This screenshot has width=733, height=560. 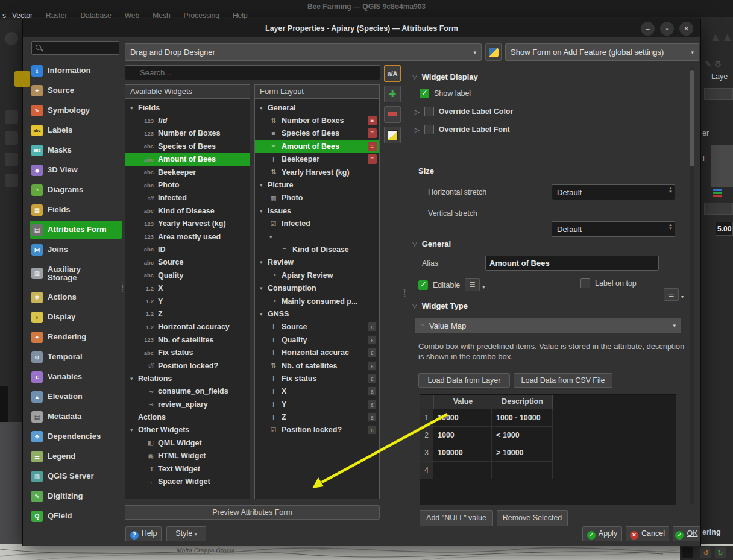 What do you see at coordinates (186, 534) in the screenshot?
I see `style-menu-button: Style ▾` at bounding box center [186, 534].